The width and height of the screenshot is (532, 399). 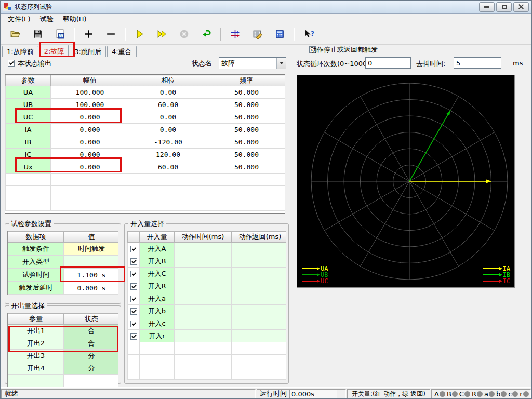 I want to click on legend-arrow-head, so click(x=501, y=269).